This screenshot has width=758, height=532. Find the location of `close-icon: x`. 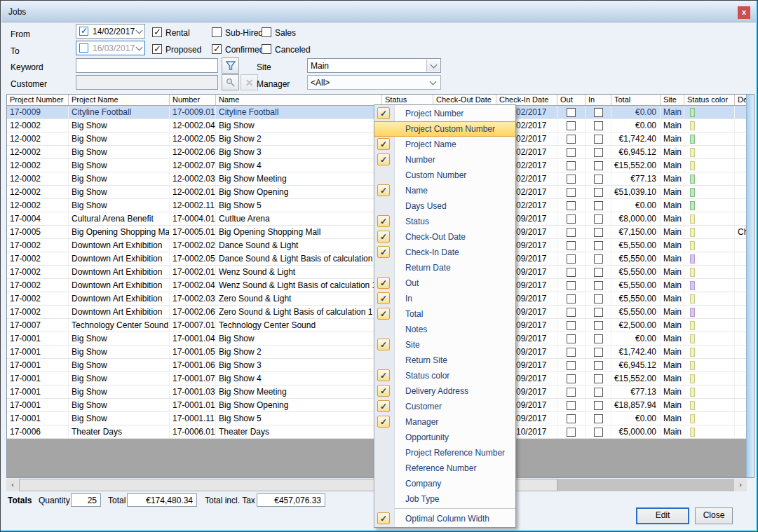

close-icon: x is located at coordinates (744, 13).